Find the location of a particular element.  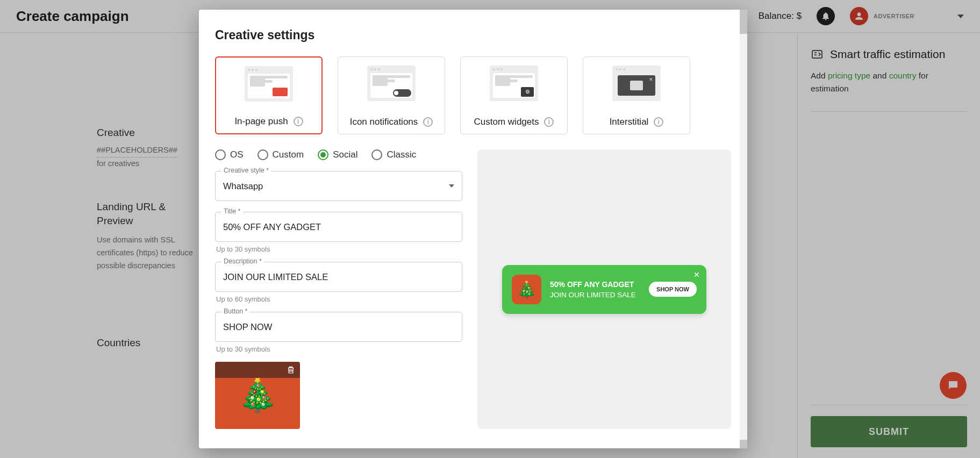

style-label: Creative style * is located at coordinates (246, 170).